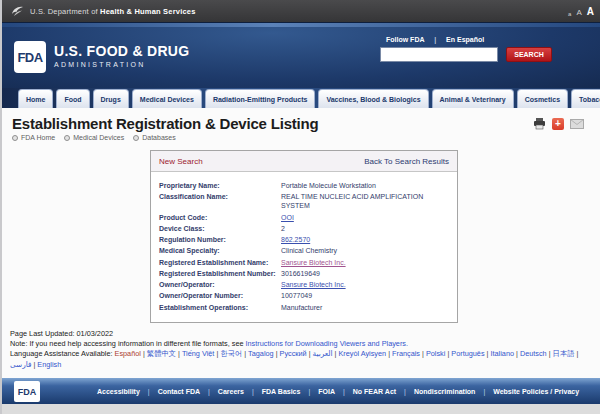  I want to click on nav-tab-food: Food, so click(72, 98).